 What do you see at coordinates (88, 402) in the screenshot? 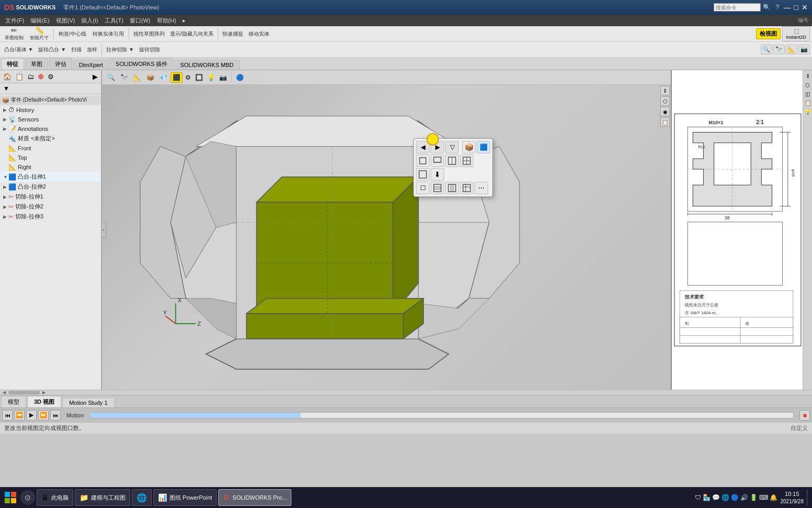
I see `bottom-tab-motion: Motion Study 1` at bounding box center [88, 402].